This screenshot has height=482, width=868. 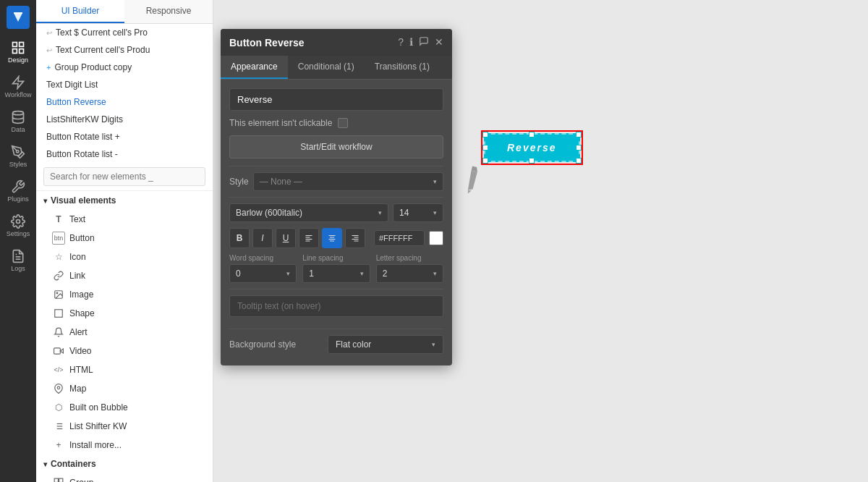 I want to click on bg-style-select: Flat color ▾, so click(x=386, y=344).